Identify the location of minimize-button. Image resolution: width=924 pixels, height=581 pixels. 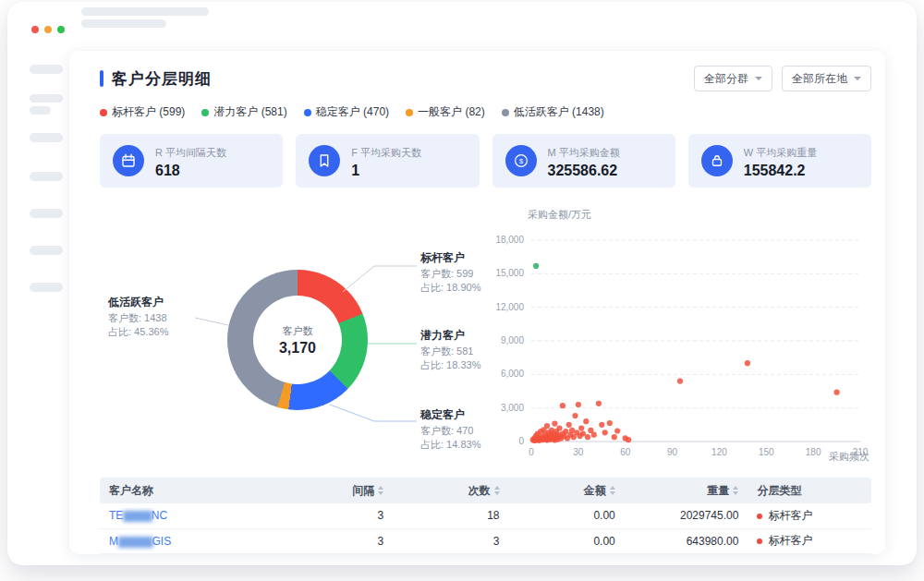
(48, 30).